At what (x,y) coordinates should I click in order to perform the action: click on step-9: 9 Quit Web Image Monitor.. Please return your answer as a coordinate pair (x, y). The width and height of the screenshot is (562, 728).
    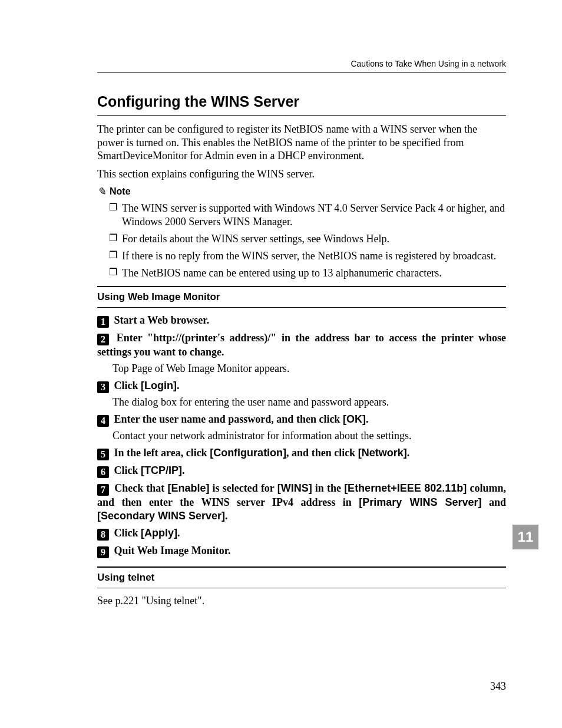
    Looking at the image, I should click on (302, 551).